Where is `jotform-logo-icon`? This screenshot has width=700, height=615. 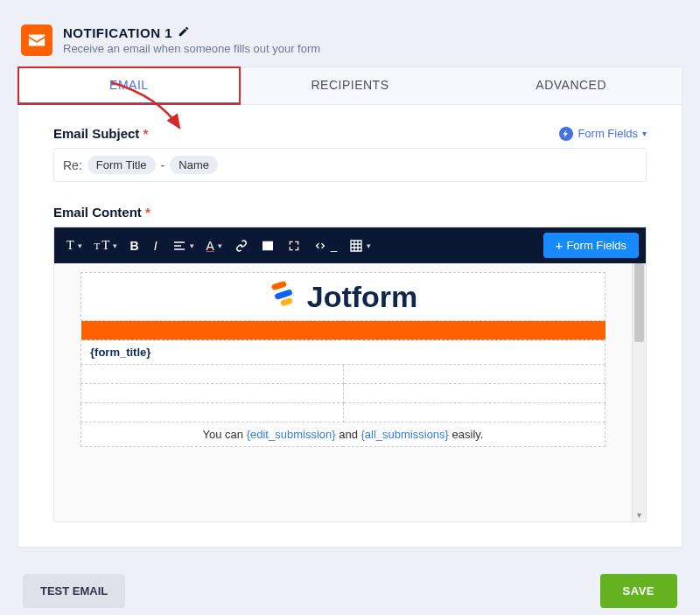 jotform-logo-icon is located at coordinates (284, 297).